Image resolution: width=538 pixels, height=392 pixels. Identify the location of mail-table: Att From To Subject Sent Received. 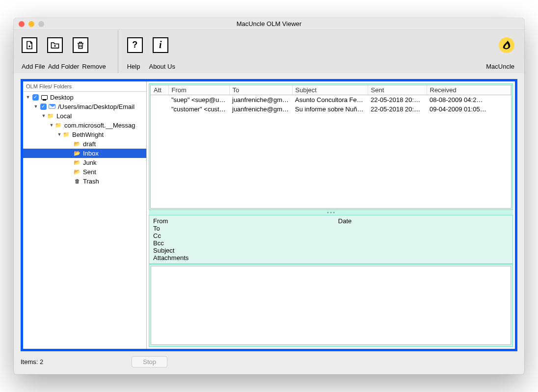
(331, 100).